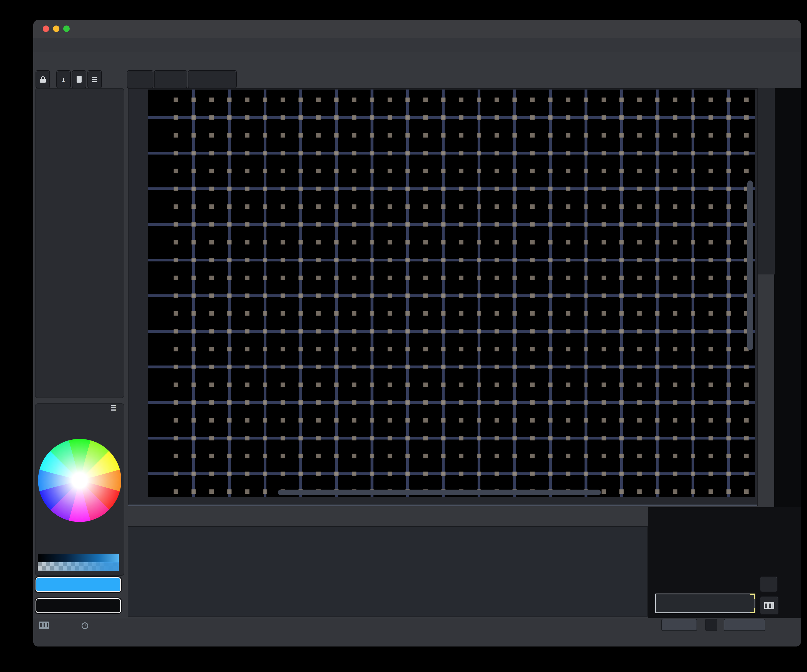  I want to click on frames-count-icon, so click(44, 625).